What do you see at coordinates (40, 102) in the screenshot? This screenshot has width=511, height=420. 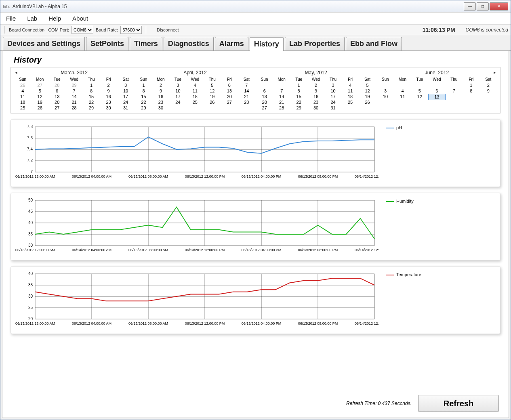 I see `calendar-day: 19` at bounding box center [40, 102].